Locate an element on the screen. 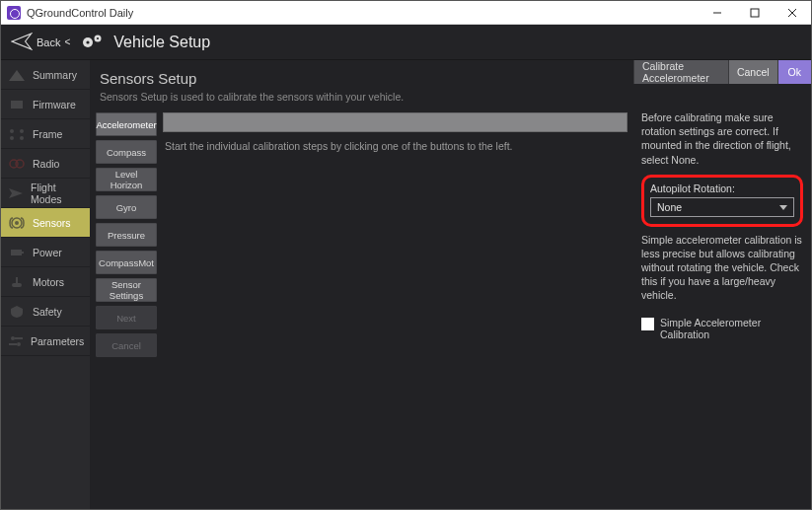 The width and height of the screenshot is (812, 510). sidebar-item-label: Motors is located at coordinates (48, 282).